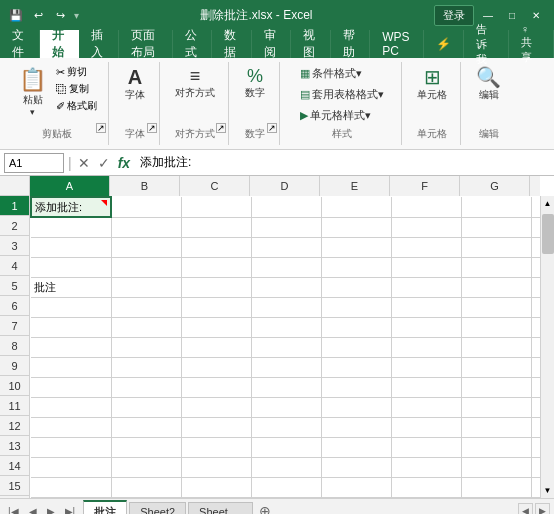  What do you see at coordinates (286, 427) in the screenshot?
I see `cell-D12` at bounding box center [286, 427].